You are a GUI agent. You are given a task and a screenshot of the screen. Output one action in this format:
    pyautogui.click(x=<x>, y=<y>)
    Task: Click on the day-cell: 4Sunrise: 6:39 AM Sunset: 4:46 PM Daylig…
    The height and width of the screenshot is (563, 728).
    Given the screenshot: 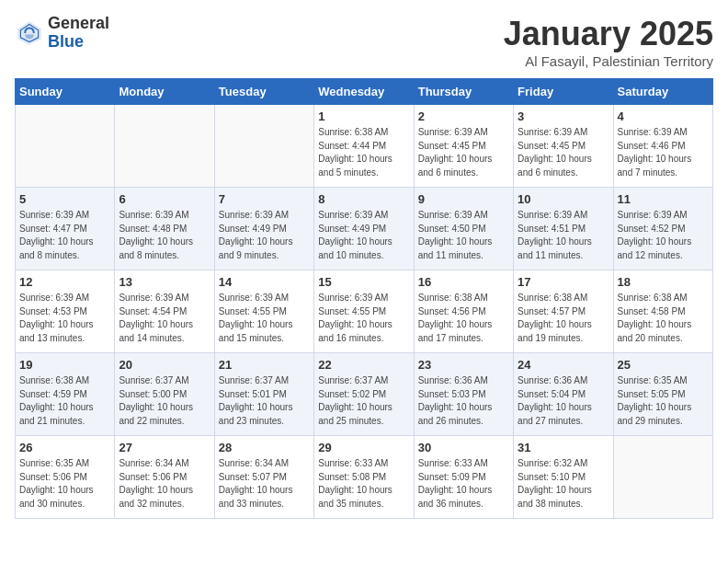 What is the action you would take?
    pyautogui.click(x=663, y=146)
    